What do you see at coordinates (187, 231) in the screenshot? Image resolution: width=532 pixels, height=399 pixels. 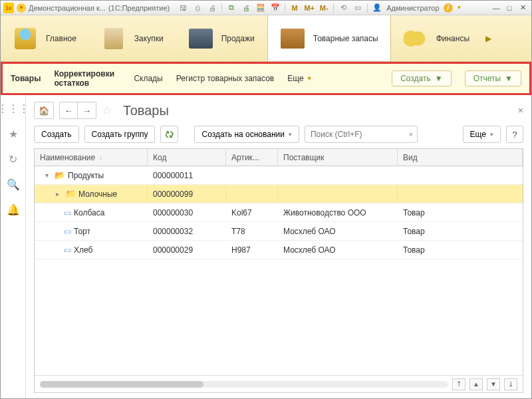 I see `cell-code: 000000032` at bounding box center [187, 231].